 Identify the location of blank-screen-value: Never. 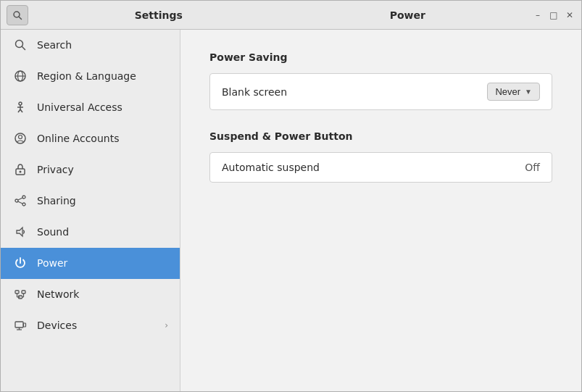
(507, 91).